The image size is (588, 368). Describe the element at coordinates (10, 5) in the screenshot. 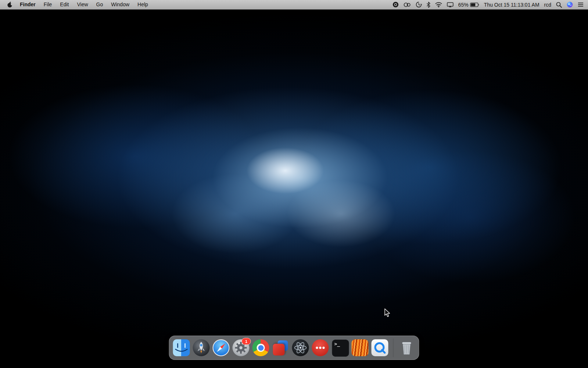

I see `apple-logo-icon` at that location.